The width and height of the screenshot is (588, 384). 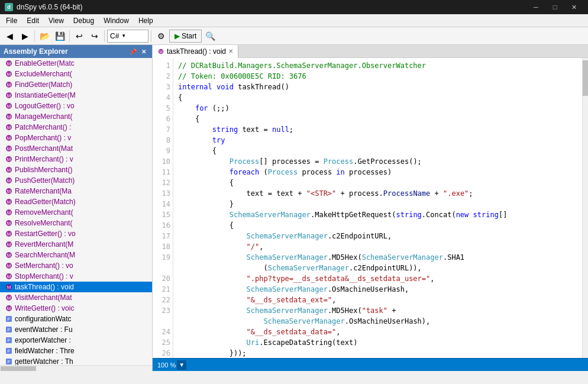 I want to click on ae-item-eventwatcher: F eventWatcher : Fu, so click(x=76, y=330).